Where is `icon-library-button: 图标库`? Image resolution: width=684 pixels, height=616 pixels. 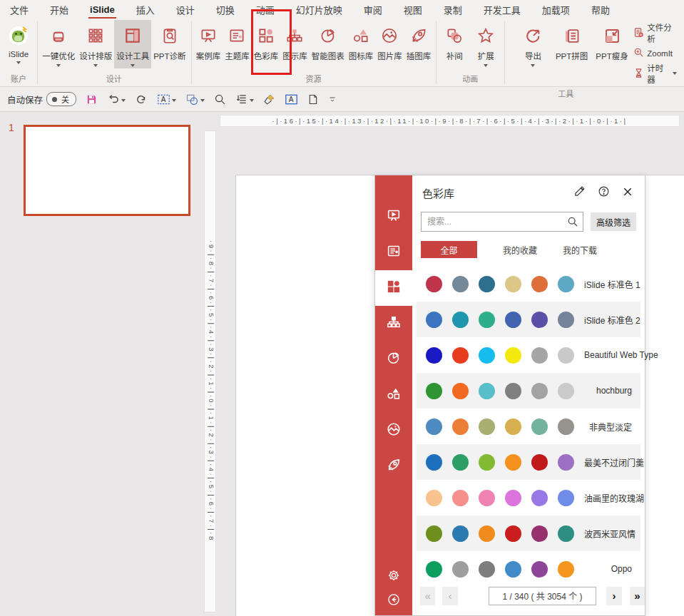
icon-library-button: 图标库 is located at coordinates (361, 41).